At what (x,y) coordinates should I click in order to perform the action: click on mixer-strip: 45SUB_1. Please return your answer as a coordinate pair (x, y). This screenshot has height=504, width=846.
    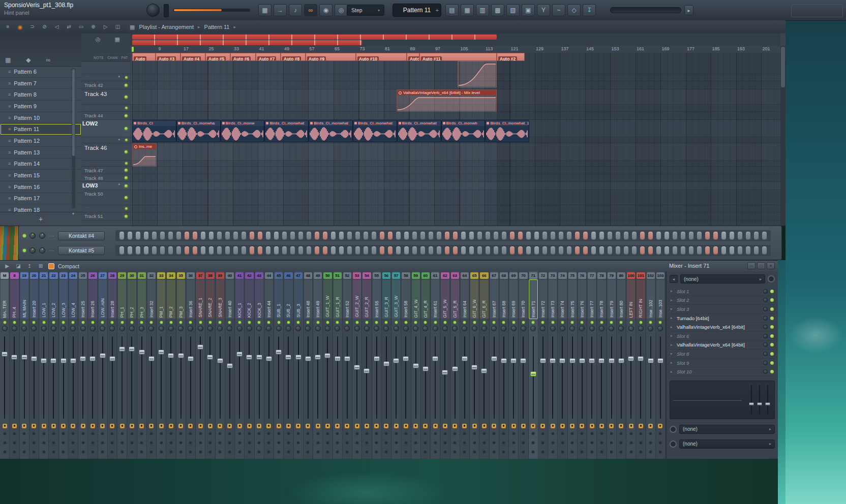
    Looking at the image, I should click on (279, 365).